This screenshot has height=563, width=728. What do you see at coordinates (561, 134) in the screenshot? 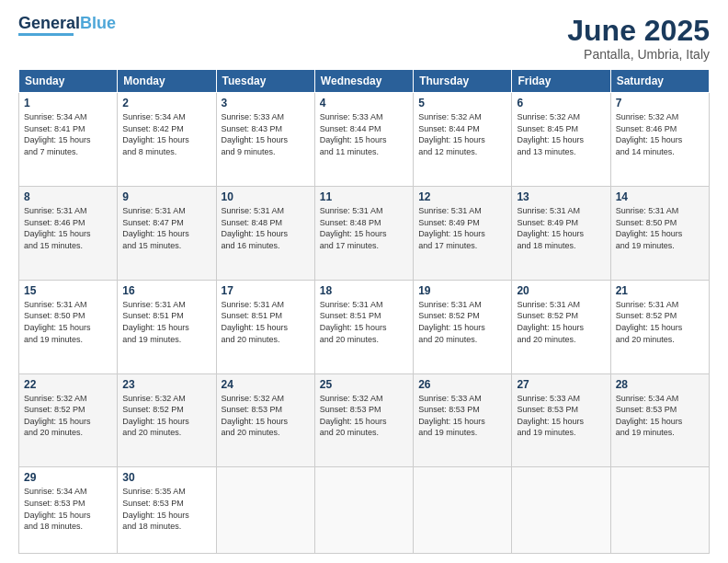
I see `day-info: Sunrise: 5:32 AM Sunset: 8:45 PM Dayligh…` at bounding box center [561, 134].